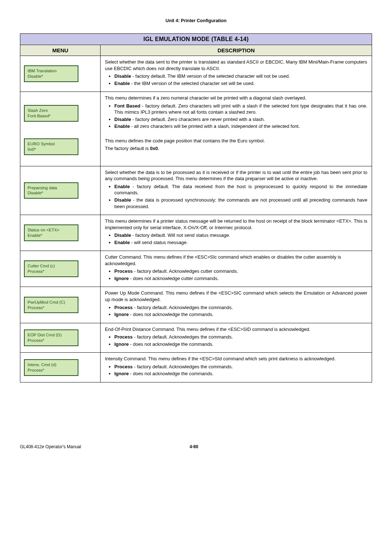 The height and width of the screenshot is (555, 392). Describe the element at coordinates (241, 126) in the screenshot. I see `list-item: Enable - all zero characters will be pri…` at that location.